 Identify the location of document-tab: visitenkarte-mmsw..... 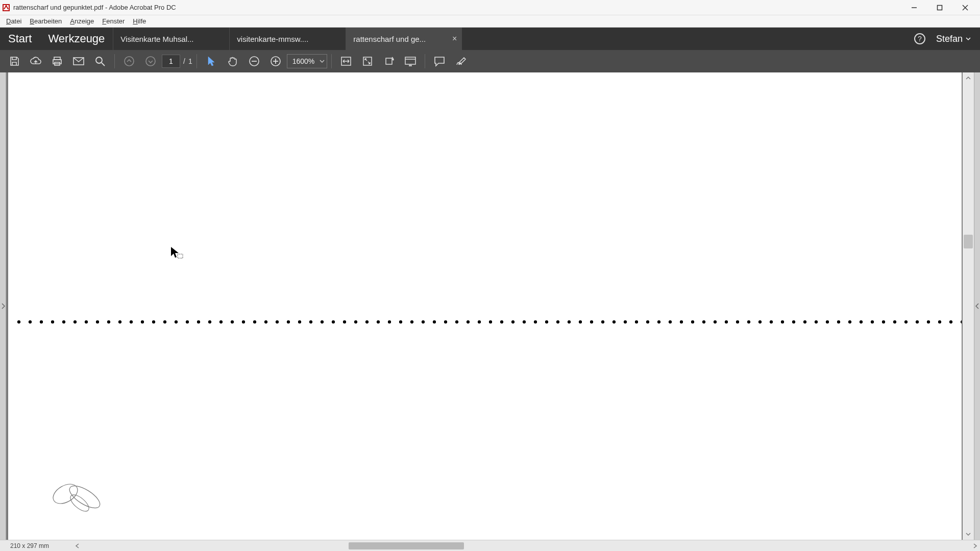
(287, 39).